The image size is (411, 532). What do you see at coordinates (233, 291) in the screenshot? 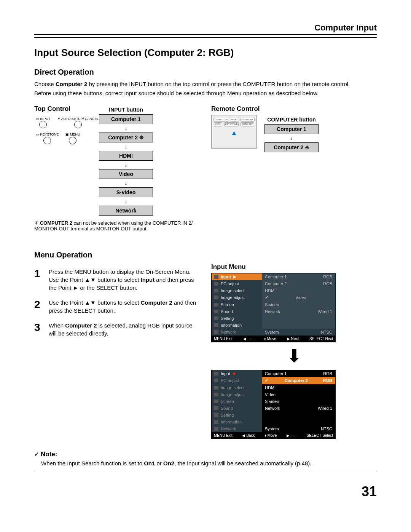
I see `osd1-imgsel-text: Image select` at bounding box center [233, 291].